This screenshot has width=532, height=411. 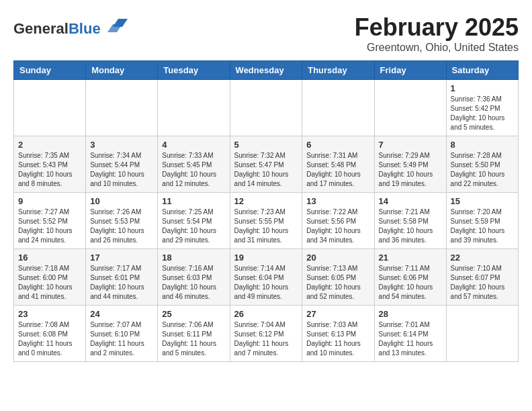 I want to click on calendar-day-cell: 3Sunrise: 7:34 AM Sunset: 5:44 PM Daylig…, so click(x=122, y=165).